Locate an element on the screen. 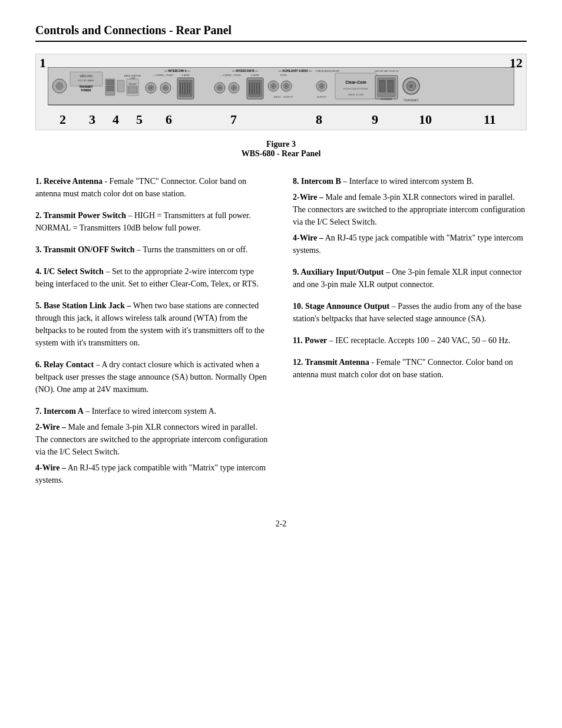 The image size is (562, 728). diagram-num-1: 1 is located at coordinates (42, 63).